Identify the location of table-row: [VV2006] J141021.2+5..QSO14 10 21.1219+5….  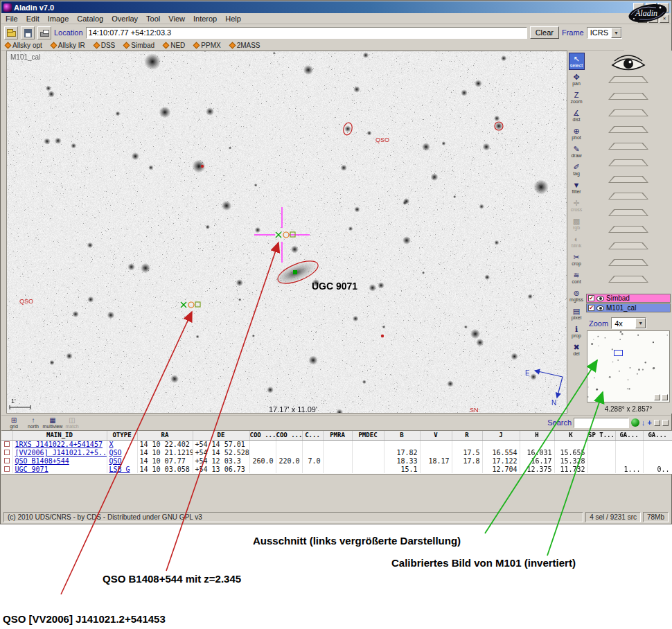
(337, 452).